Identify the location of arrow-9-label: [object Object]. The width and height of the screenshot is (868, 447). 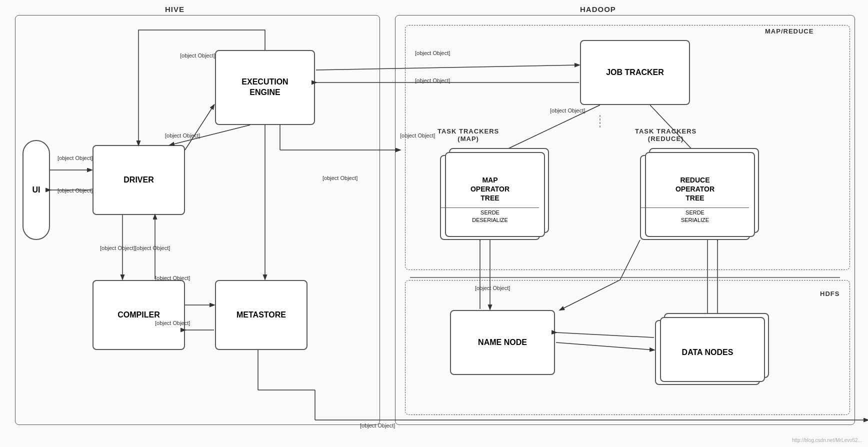
(378, 426).